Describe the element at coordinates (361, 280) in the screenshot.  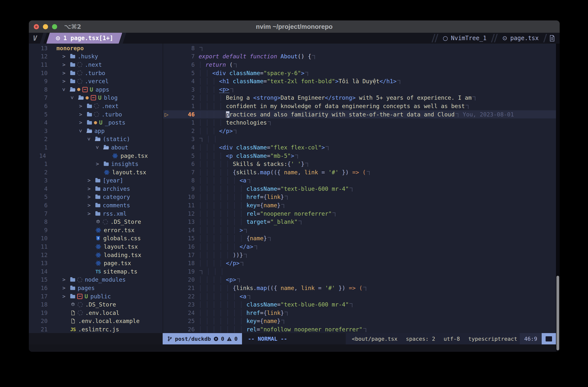
I see `code-line: 20│ │ │ │ <p>` at that location.